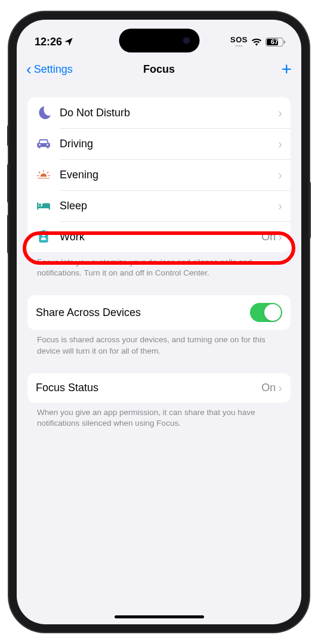 The width and height of the screenshot is (318, 644). I want to click on side-button-power, so click(310, 210).